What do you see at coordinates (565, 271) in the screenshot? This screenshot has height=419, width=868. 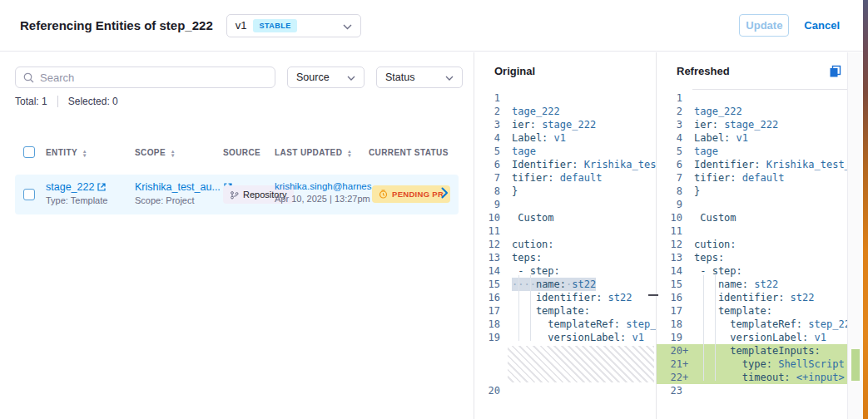 I see `code-line: 14 - step:` at bounding box center [565, 271].